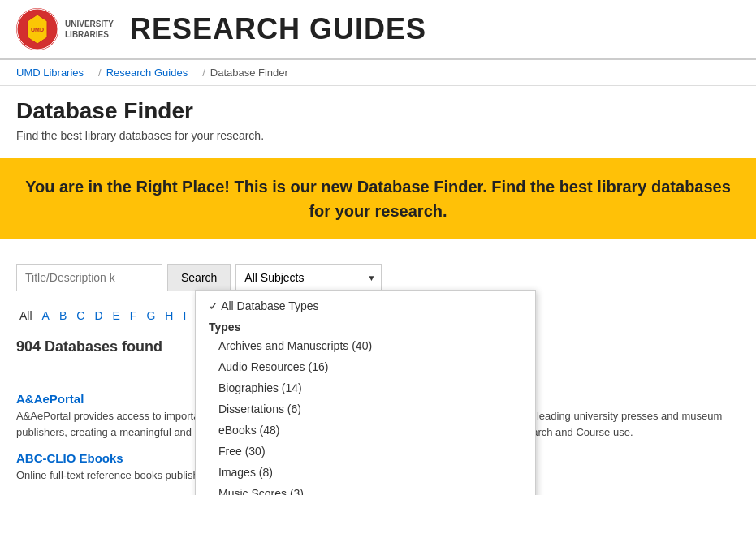 The width and height of the screenshot is (756, 551). Describe the element at coordinates (365, 409) in the screenshot. I see `dropdown-item-3: Dissertations (6)` at that location.